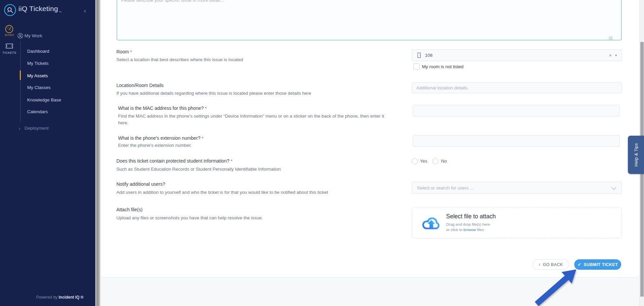 Image resolution: width=644 pixels, height=306 pixels. I want to click on powered-by: Powered by Incident IQ ®, so click(60, 297).